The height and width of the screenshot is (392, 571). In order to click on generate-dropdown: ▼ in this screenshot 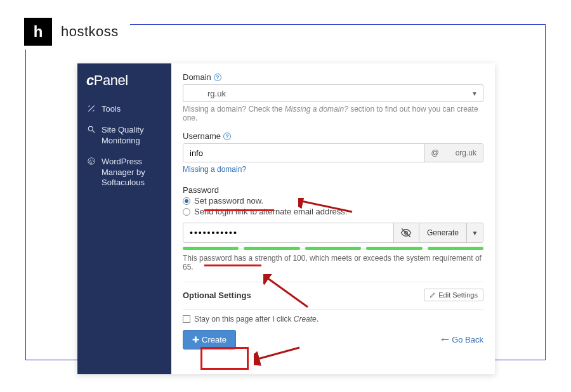, I will do `click(475, 233)`.